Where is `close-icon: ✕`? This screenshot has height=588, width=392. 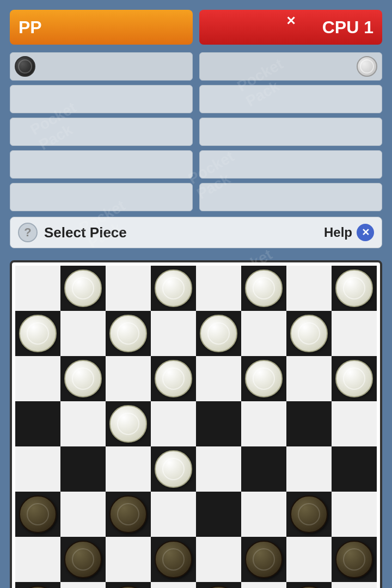
close-icon: ✕ is located at coordinates (365, 232).